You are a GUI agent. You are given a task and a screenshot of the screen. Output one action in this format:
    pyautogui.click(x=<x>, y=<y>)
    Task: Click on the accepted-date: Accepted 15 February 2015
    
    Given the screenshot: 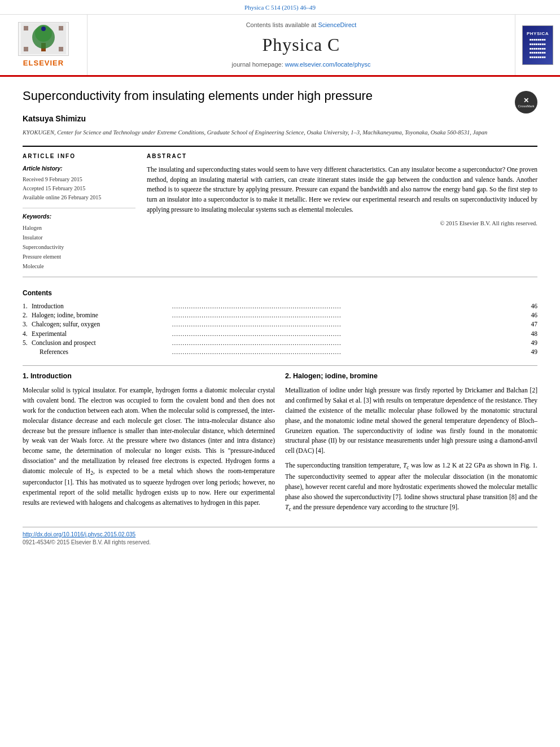 What is the action you would take?
    pyautogui.click(x=79, y=189)
    